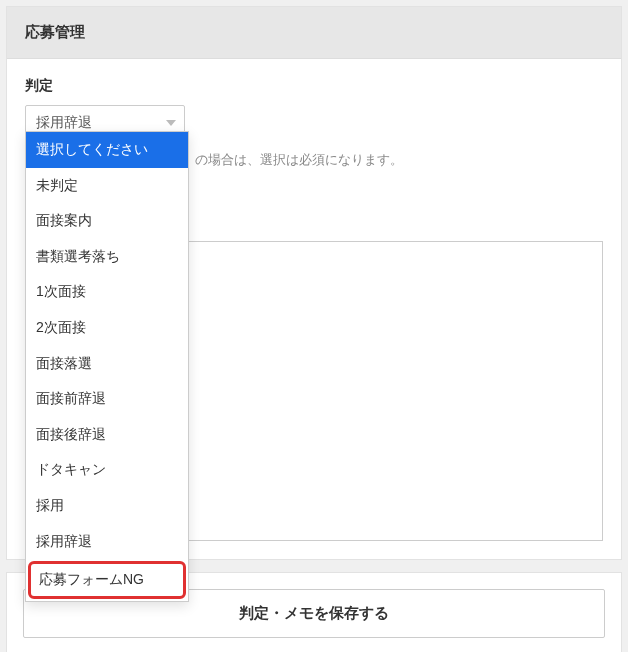 The width and height of the screenshot is (628, 652). What do you see at coordinates (107, 506) in the screenshot?
I see `judgement-option: 採用` at bounding box center [107, 506].